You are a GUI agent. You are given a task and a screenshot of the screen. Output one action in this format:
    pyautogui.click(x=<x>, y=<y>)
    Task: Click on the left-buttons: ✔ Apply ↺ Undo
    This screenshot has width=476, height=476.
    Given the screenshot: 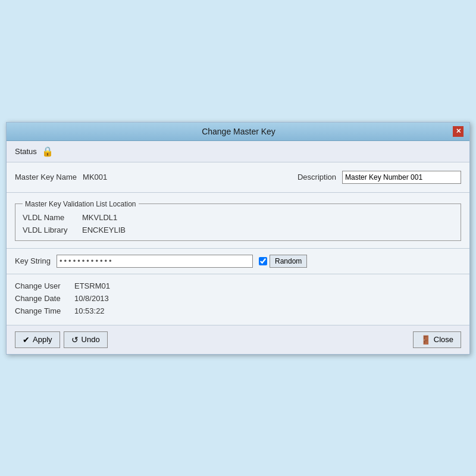 What is the action you would take?
    pyautogui.click(x=61, y=340)
    